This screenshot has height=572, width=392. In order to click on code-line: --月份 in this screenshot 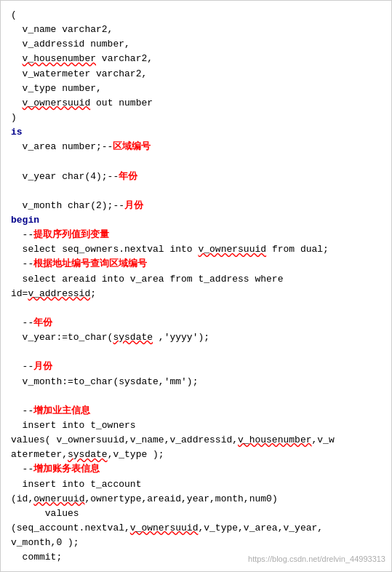, I will do `click(196, 367)`.